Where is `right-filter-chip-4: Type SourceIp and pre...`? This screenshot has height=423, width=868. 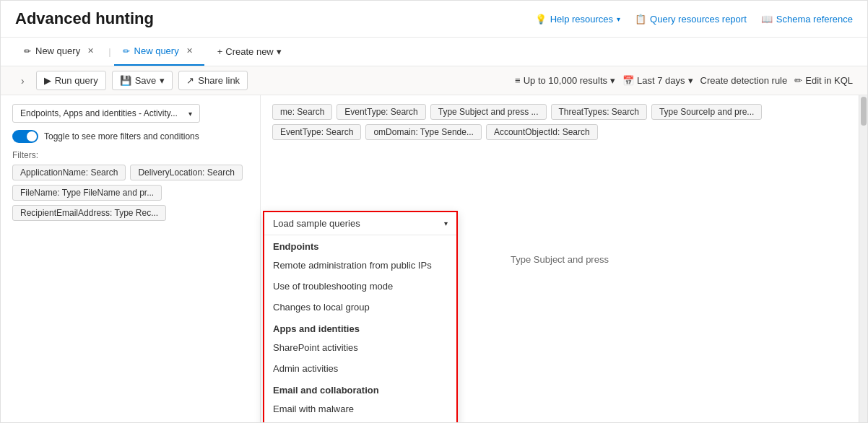
right-filter-chip-4: Type SourceIp and pre... is located at coordinates (706, 112).